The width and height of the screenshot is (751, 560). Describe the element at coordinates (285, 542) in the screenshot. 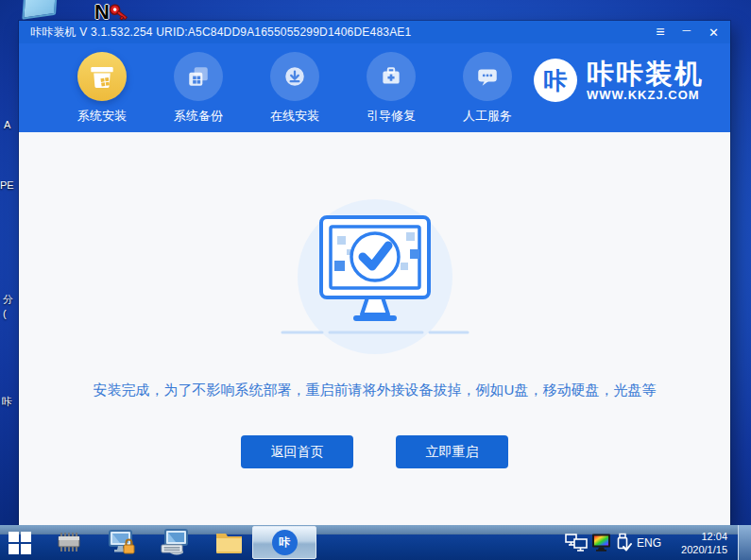

I see `kaka-app-icon: 咔` at that location.